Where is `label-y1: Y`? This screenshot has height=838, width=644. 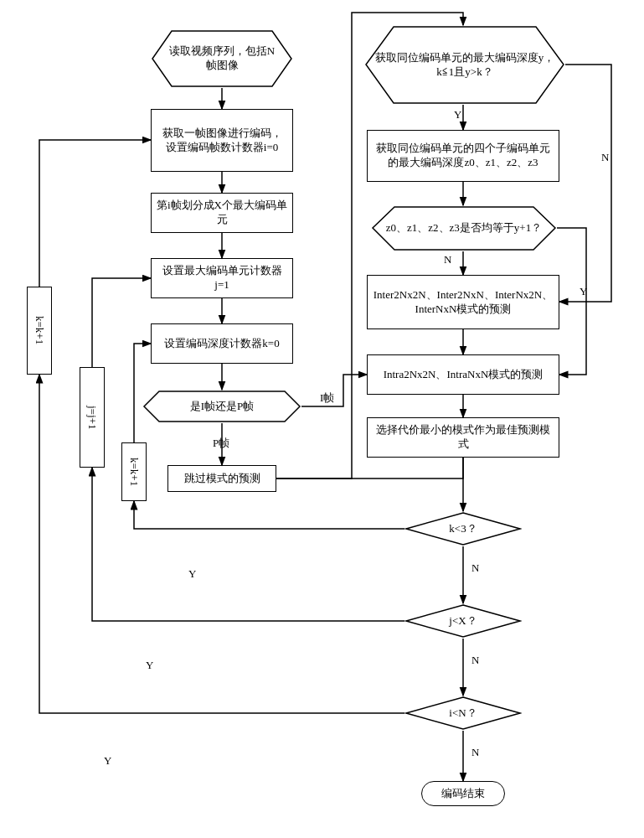 label-y1: Y is located at coordinates (457, 115).